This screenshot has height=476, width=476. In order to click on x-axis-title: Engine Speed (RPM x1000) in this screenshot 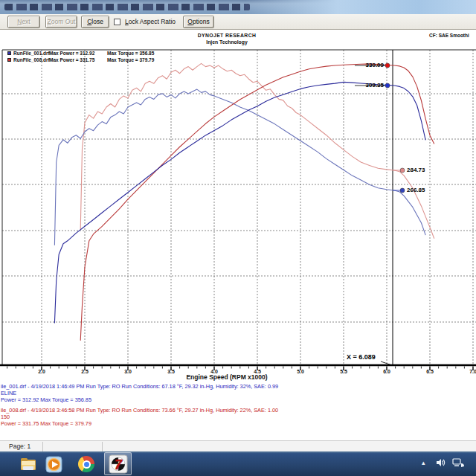, I will do `click(227, 377)`.